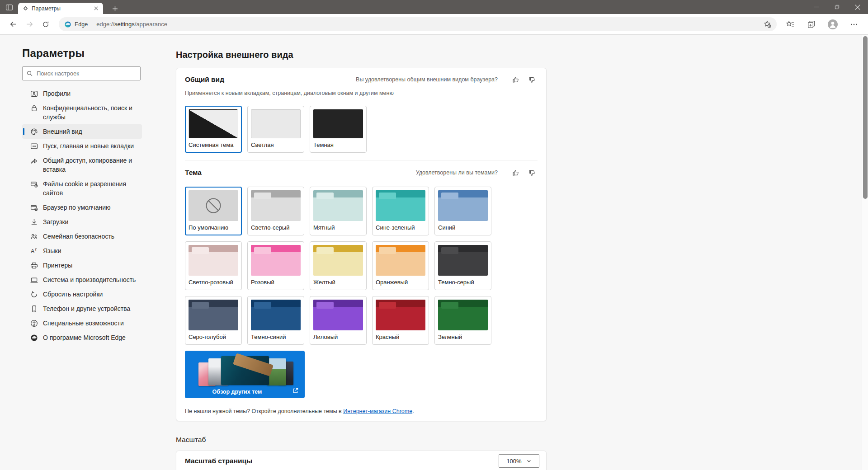 This screenshot has width=868, height=470. What do you see at coordinates (82, 323) in the screenshot?
I see `sidebar-item-accessibility: Специальные возможности` at bounding box center [82, 323].